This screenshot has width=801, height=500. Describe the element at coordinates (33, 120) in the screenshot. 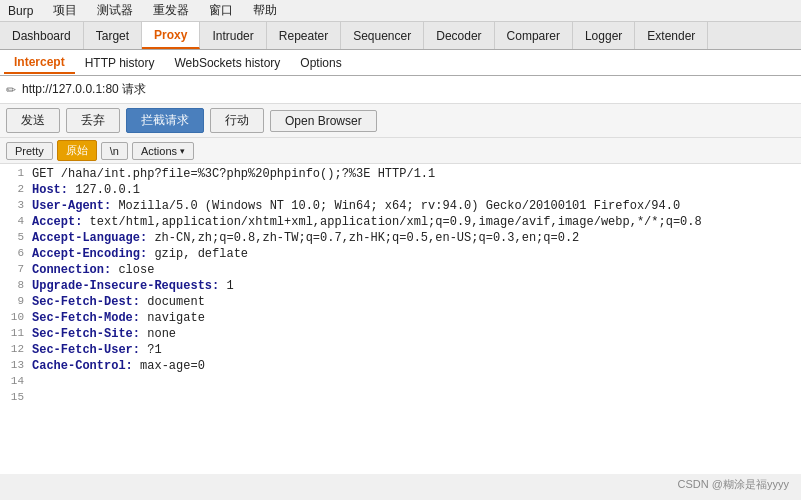

I see `send-button: 发送` at that location.